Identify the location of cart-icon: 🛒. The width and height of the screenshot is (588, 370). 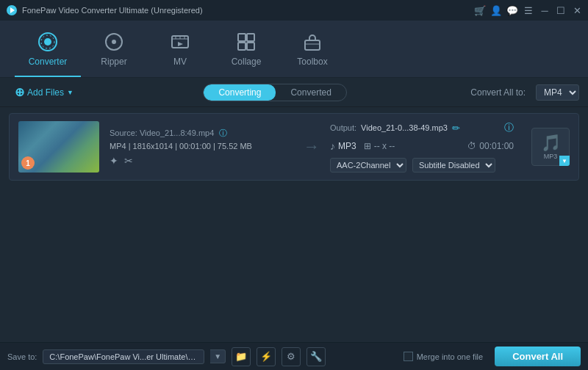
(480, 10).